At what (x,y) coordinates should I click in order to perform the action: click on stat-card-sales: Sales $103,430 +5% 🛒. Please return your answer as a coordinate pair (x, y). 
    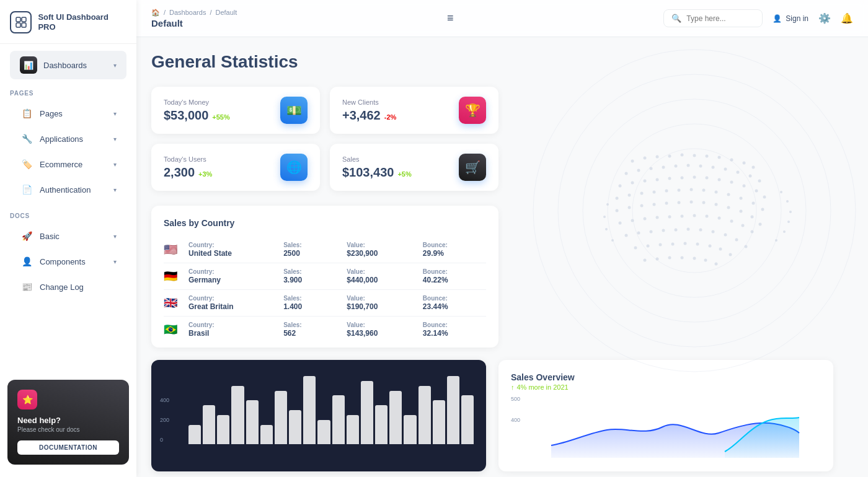
    Looking at the image, I should click on (414, 167).